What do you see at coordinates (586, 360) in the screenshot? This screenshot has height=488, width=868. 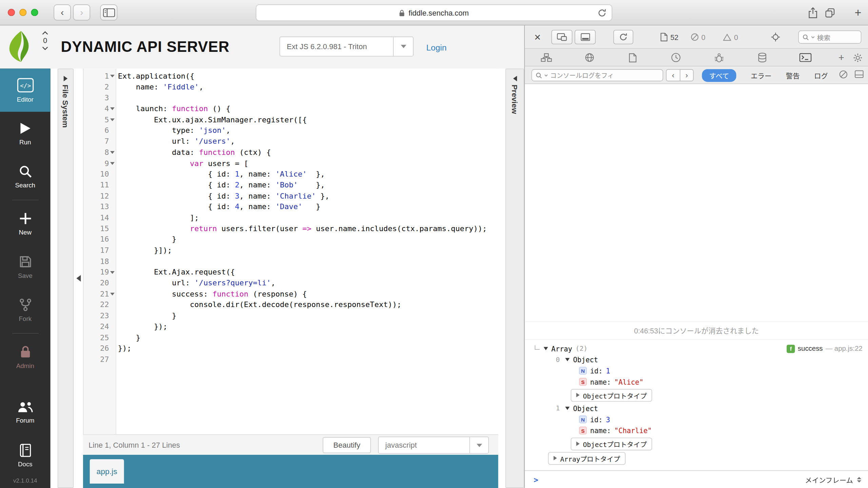 I see `object-type-label: Object` at bounding box center [586, 360].